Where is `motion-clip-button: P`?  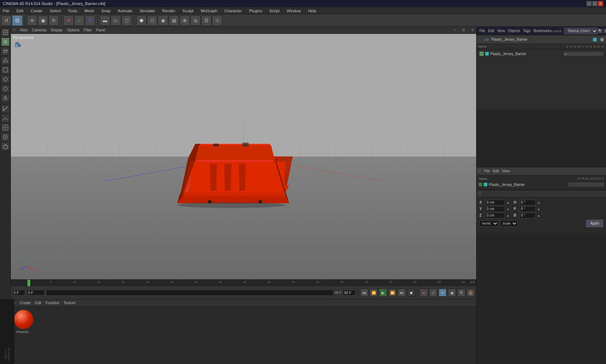
motion-clip-button: P is located at coordinates (461, 293).